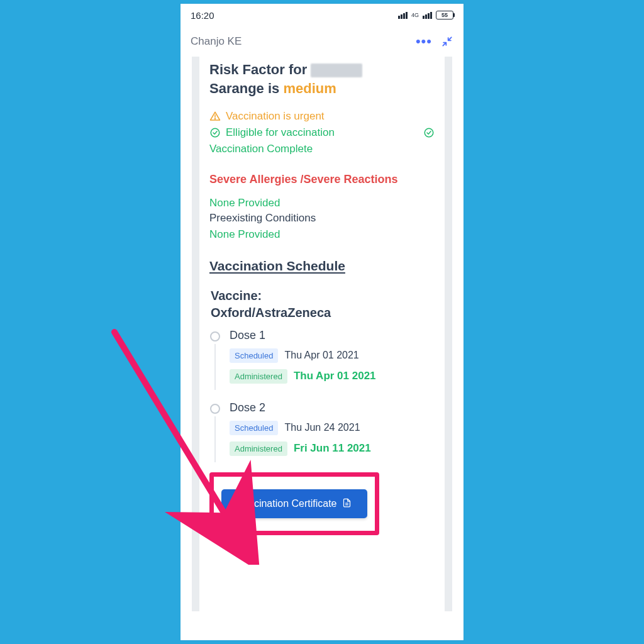 Image resolution: width=644 pixels, height=644 pixels. What do you see at coordinates (402, 15) in the screenshot?
I see `signal-sim1-icon` at bounding box center [402, 15].